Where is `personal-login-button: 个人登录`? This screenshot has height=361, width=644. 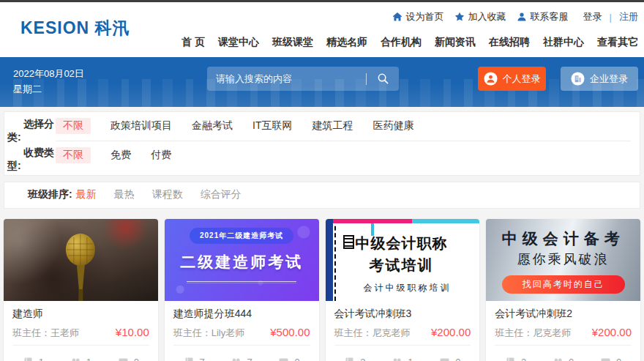
personal-login-button: 个人登录 is located at coordinates (512, 79).